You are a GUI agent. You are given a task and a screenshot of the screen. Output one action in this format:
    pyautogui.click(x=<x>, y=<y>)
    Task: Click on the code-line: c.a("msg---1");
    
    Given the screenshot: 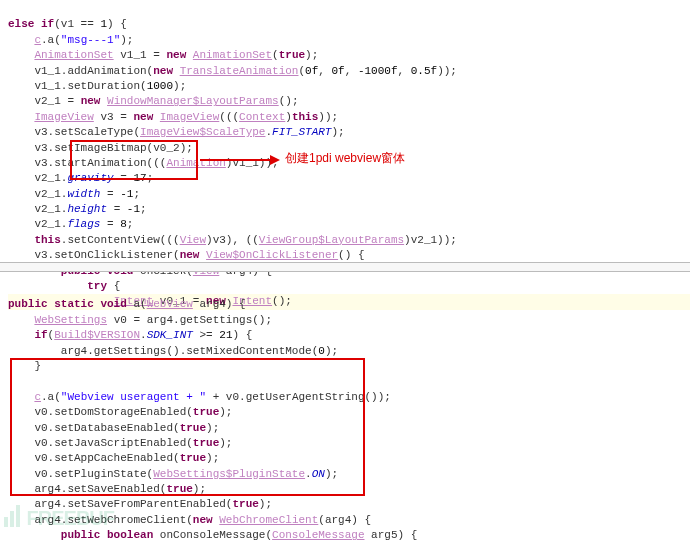 What is the action you would take?
    pyautogui.click(x=70, y=40)
    